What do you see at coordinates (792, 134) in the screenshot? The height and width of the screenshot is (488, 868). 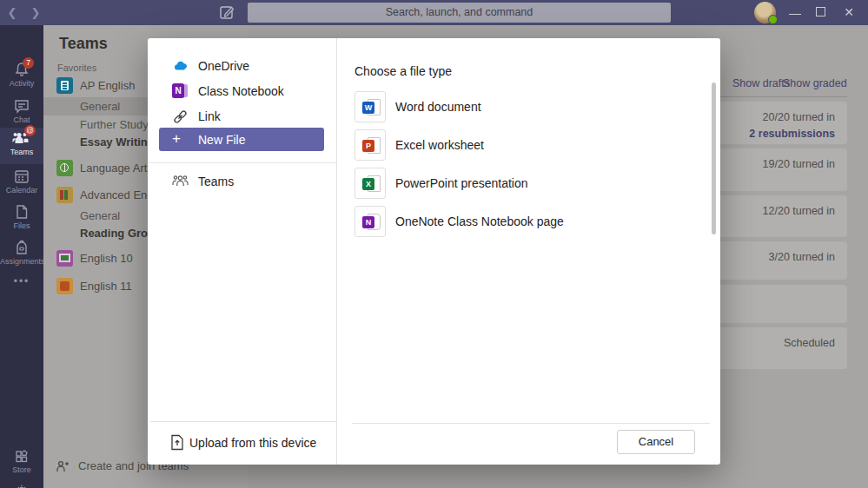 I see `resubmissions-link: 2 resubmissions` at bounding box center [792, 134].